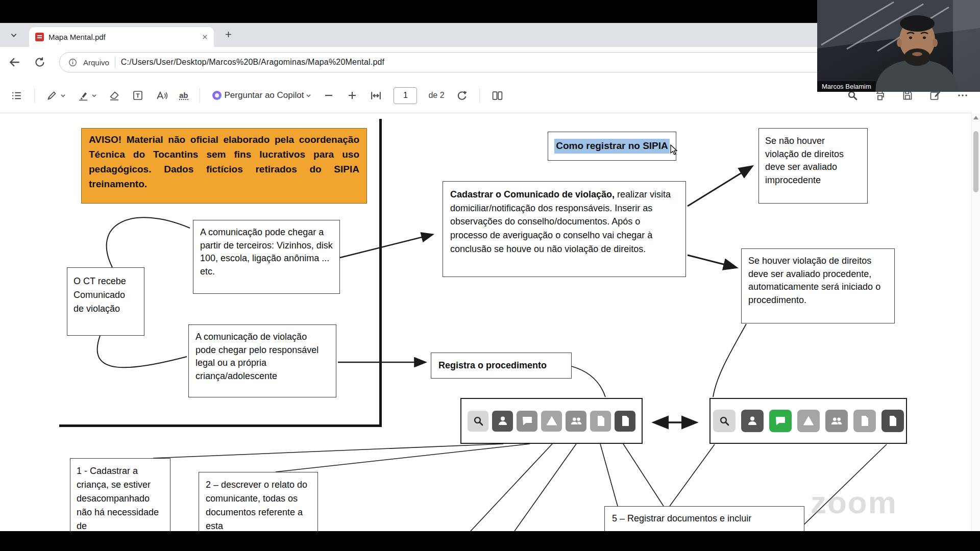  I want to click on ct-recebe-box: O CT recebe Comunicado de violação, so click(106, 302).